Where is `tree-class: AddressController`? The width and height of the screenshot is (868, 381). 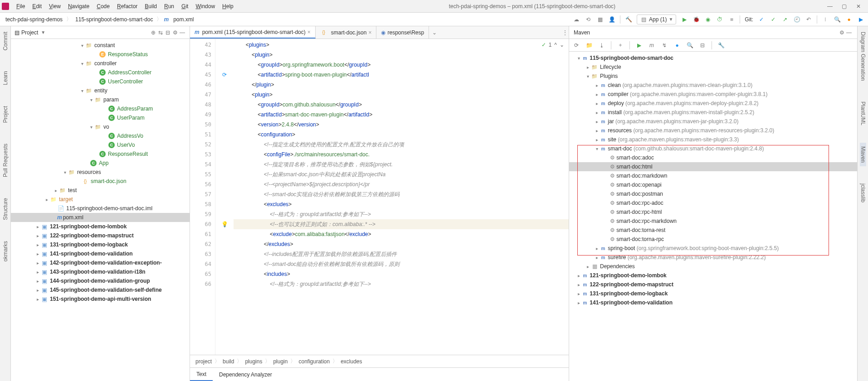 tree-class: AddressController is located at coordinates (100, 72).